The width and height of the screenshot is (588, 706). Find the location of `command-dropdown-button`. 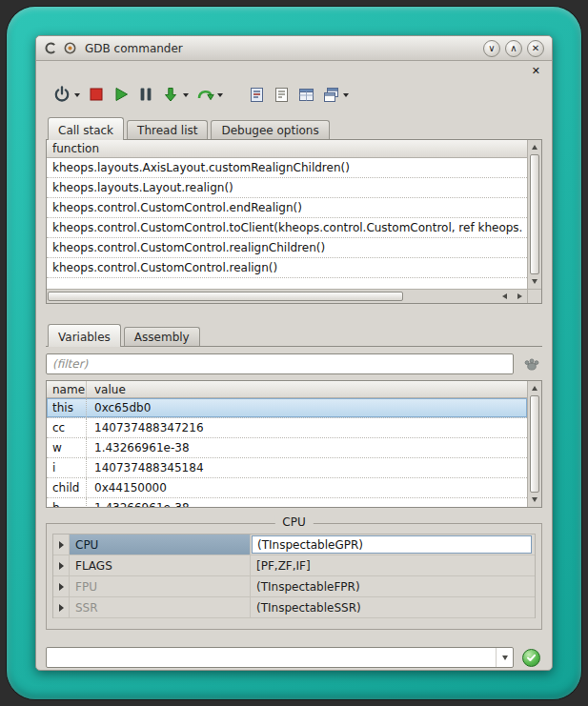

command-dropdown-button is located at coordinates (504, 657).